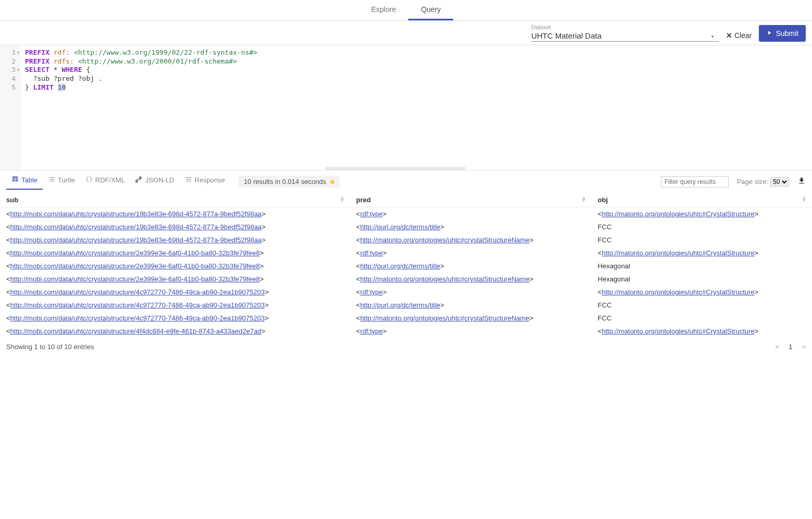  I want to click on close-icon: ✕, so click(729, 35).